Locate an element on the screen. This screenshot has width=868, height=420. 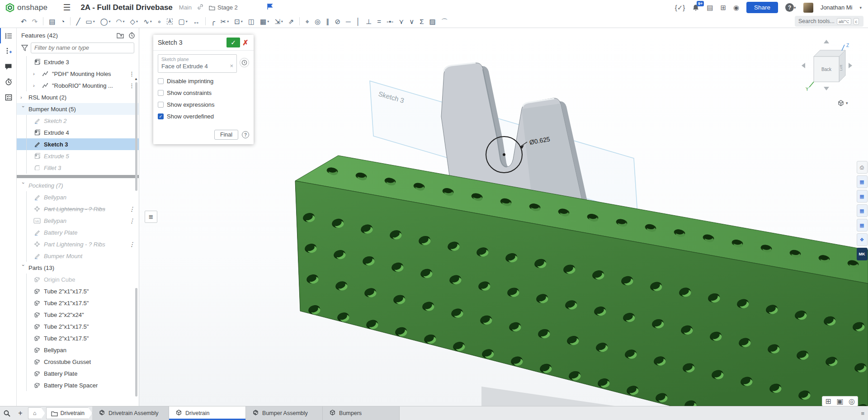
polygon-tool: ◇▾ is located at coordinates (134, 21).